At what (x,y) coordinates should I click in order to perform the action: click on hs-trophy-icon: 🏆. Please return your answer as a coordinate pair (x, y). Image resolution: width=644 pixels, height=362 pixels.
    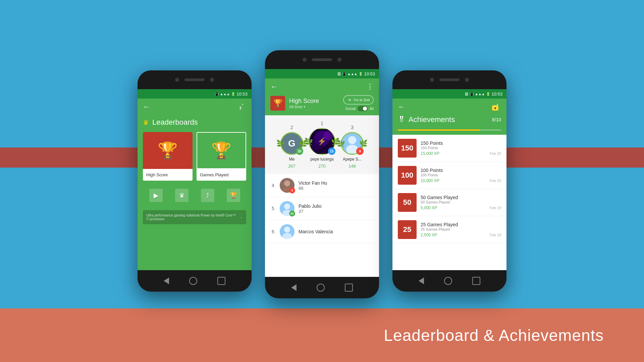
    Looking at the image, I should click on (278, 103).